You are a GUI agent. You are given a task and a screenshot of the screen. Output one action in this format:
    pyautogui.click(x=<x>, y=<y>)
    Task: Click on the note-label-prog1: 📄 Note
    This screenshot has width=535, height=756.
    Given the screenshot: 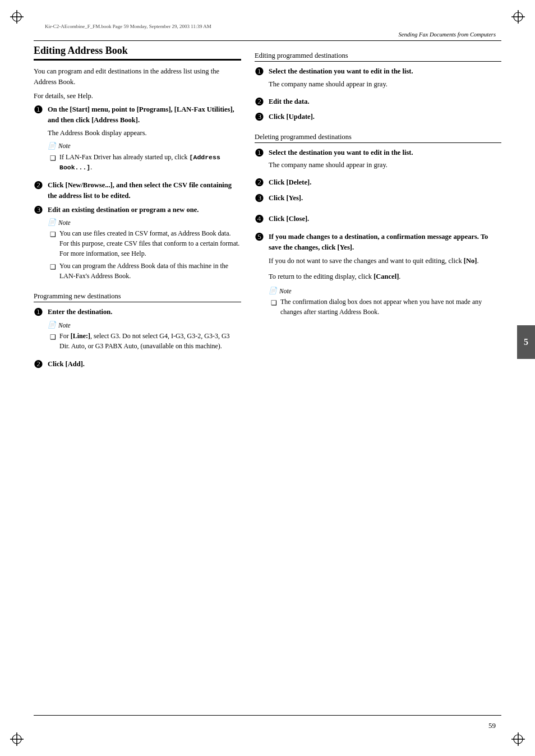 What is the action you would take?
    pyautogui.click(x=145, y=325)
    